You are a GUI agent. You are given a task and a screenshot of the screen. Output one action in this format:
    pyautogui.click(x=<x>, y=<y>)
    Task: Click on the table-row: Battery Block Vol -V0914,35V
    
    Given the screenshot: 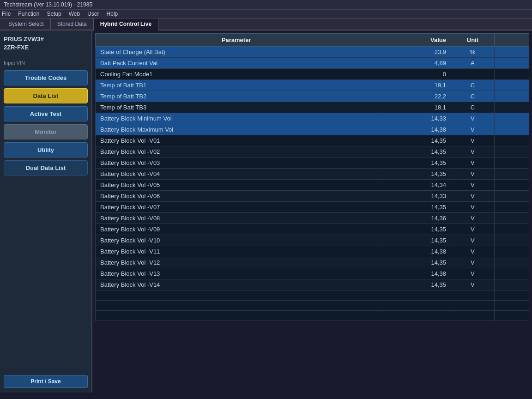 What is the action you would take?
    pyautogui.click(x=312, y=230)
    